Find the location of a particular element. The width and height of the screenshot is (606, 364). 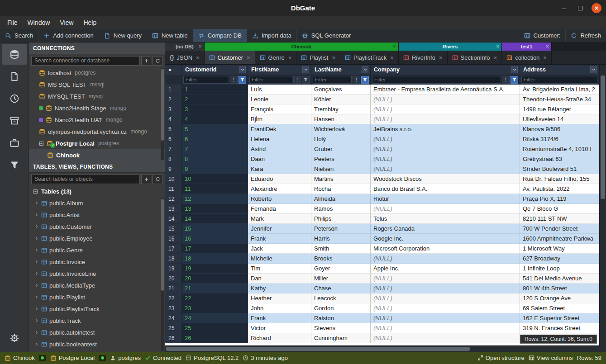

toolbar-import-data-button: Import data is located at coordinates (272, 35).